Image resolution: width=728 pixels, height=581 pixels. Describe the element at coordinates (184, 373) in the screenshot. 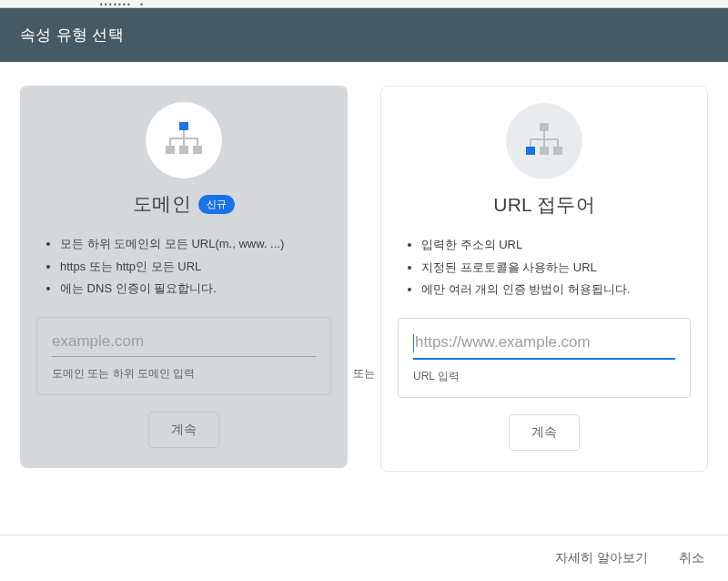

I see `domain-input-helper: 도메인 또는 하위 도메인 입력` at that location.